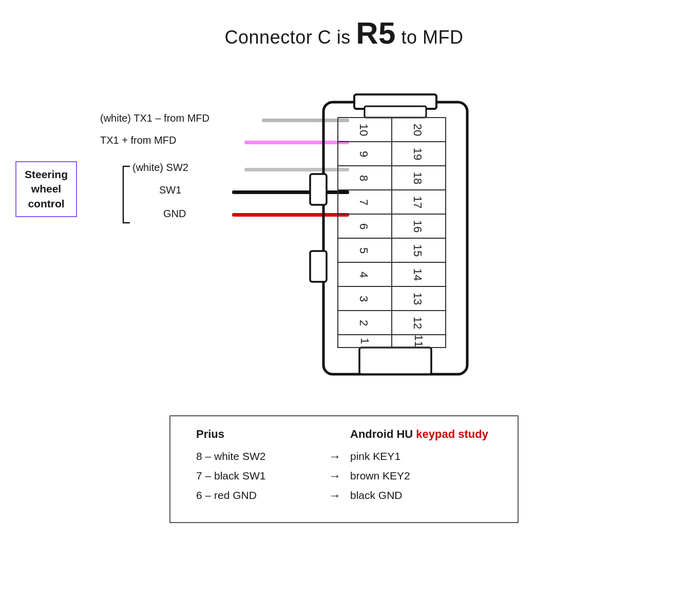 The width and height of the screenshot is (688, 616). Describe the element at coordinates (258, 495) in the screenshot. I see `table-cell-prius: 6 – red GND` at that location.